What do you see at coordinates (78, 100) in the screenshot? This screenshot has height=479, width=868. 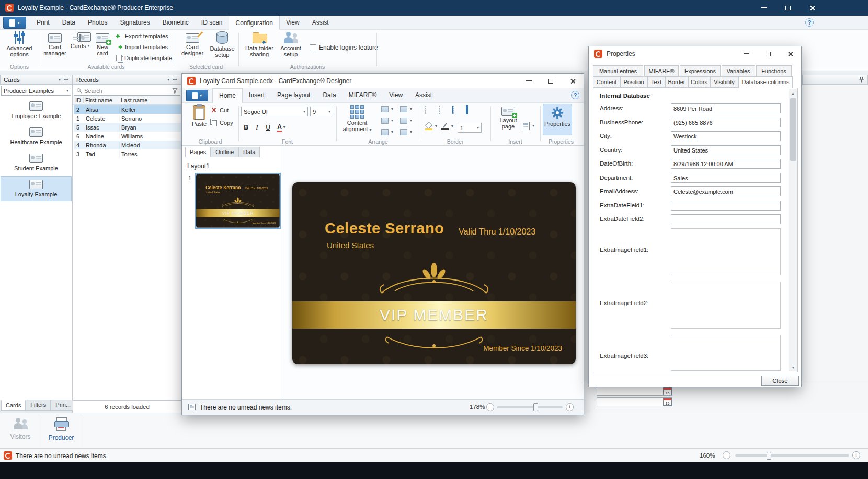 I see `col-header-id: ID` at bounding box center [78, 100].